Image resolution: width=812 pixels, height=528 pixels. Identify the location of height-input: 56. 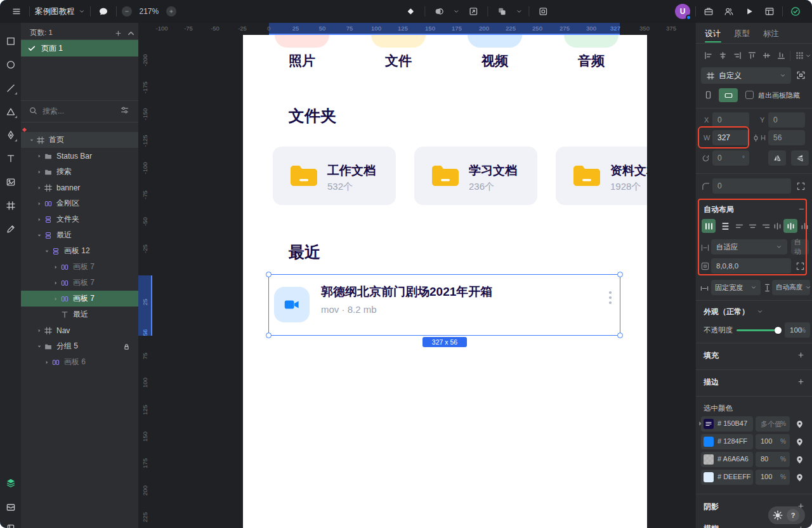
(787, 138).